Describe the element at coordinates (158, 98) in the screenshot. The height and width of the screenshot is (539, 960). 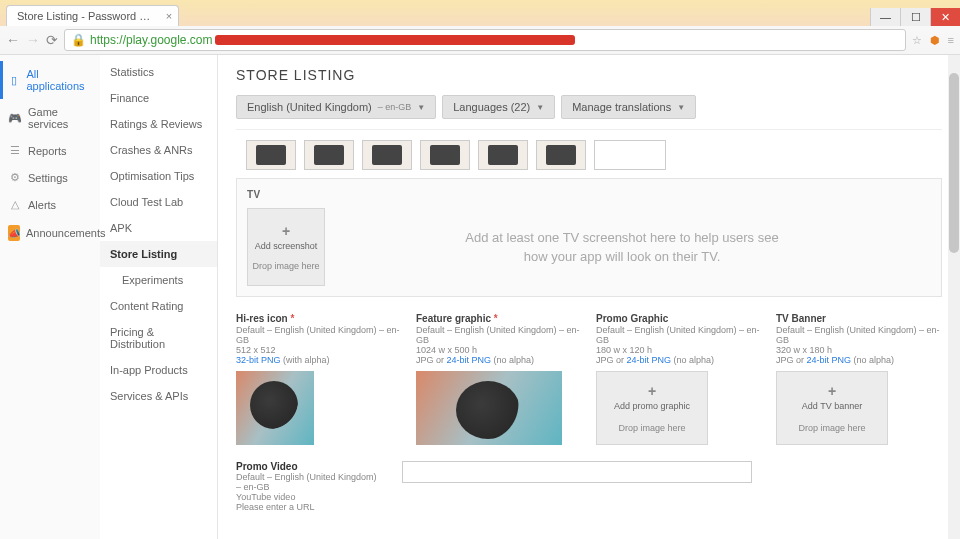
I see `subnav-finance: Finance` at that location.